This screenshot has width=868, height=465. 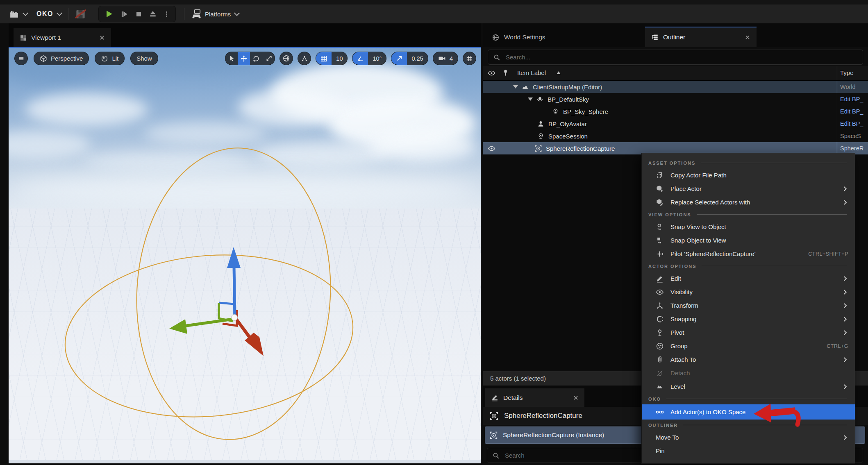 I want to click on type-column-header: Type, so click(x=847, y=73).